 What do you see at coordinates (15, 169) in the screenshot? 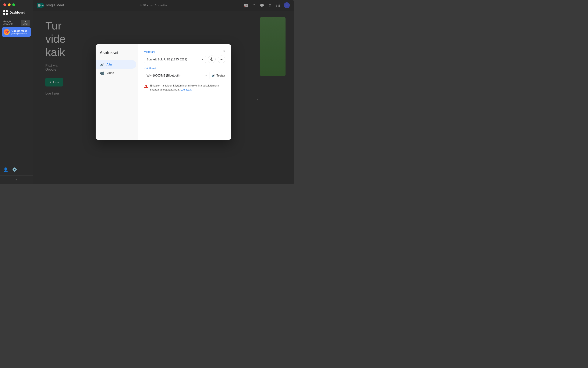
I see `settings-sidebar-icon: ⚙️` at bounding box center [15, 169].